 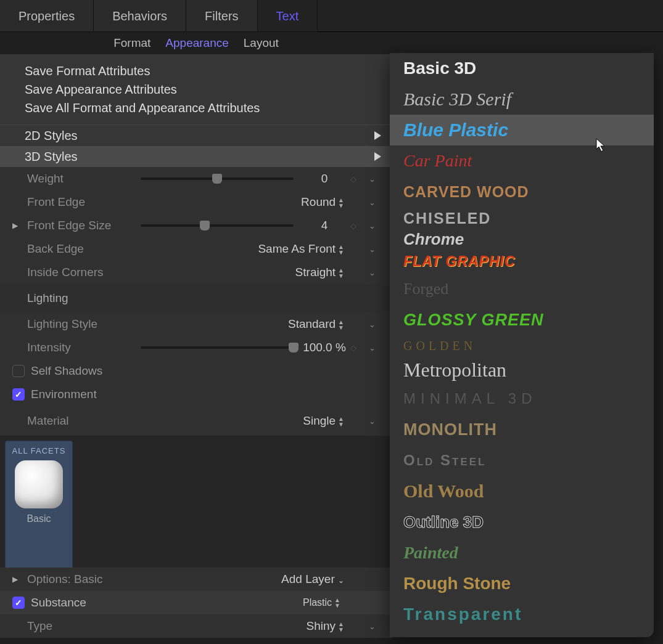 I want to click on style-preset-item: Basic 3D Serif, so click(x=522, y=99).